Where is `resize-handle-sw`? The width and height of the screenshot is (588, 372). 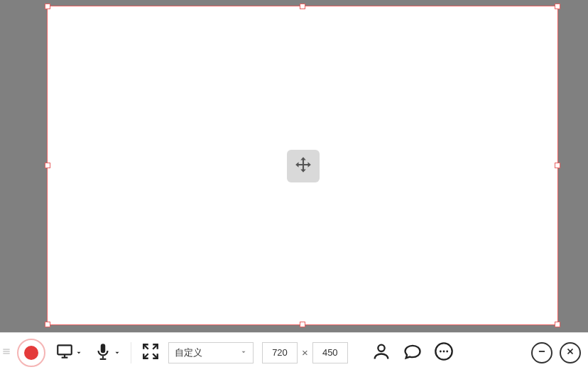 resize-handle-sw is located at coordinates (48, 324).